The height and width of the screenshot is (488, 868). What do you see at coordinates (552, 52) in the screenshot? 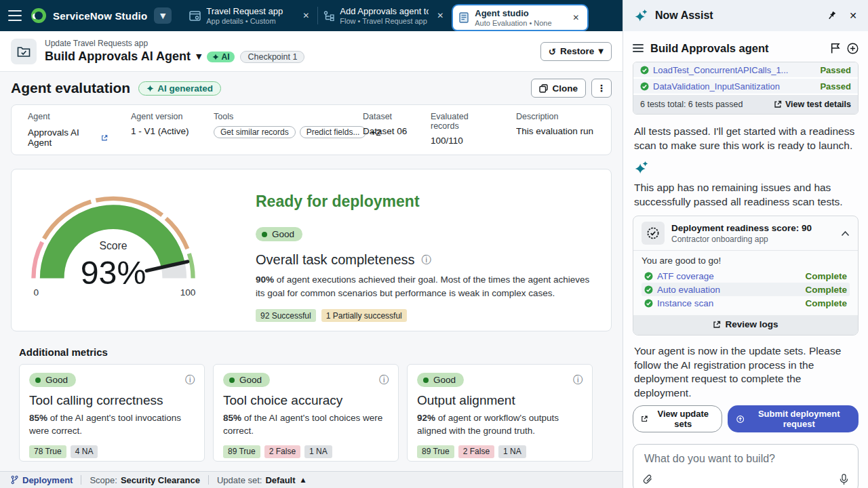
I see `undo-icon: ↺` at bounding box center [552, 52].